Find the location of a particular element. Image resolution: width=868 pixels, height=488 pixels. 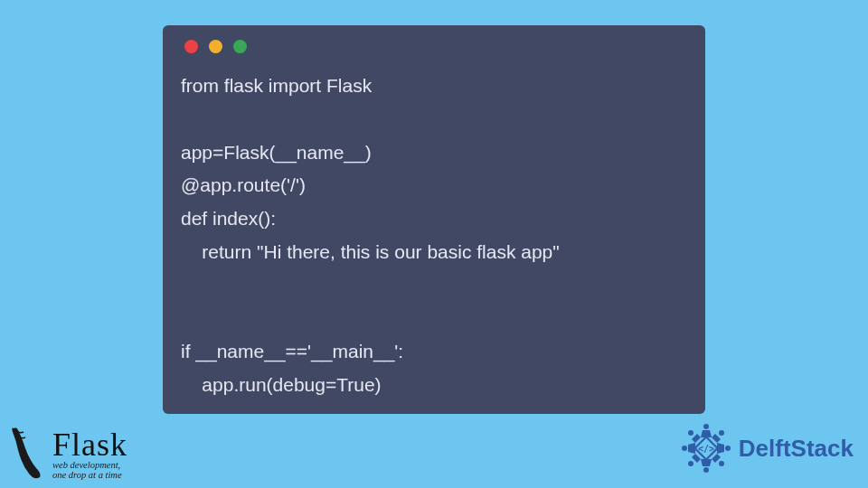

code-line: if __name__=='__main__': is located at coordinates (292, 351).